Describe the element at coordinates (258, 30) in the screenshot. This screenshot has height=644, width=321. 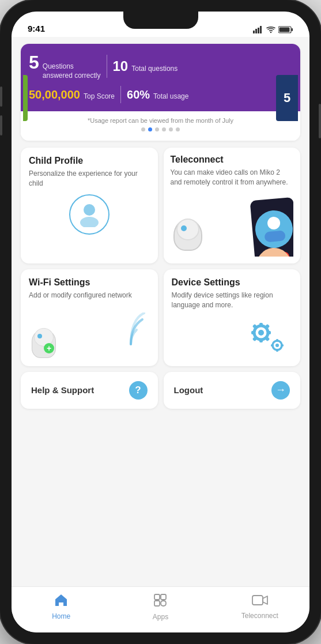
I see `signal-icon` at that location.